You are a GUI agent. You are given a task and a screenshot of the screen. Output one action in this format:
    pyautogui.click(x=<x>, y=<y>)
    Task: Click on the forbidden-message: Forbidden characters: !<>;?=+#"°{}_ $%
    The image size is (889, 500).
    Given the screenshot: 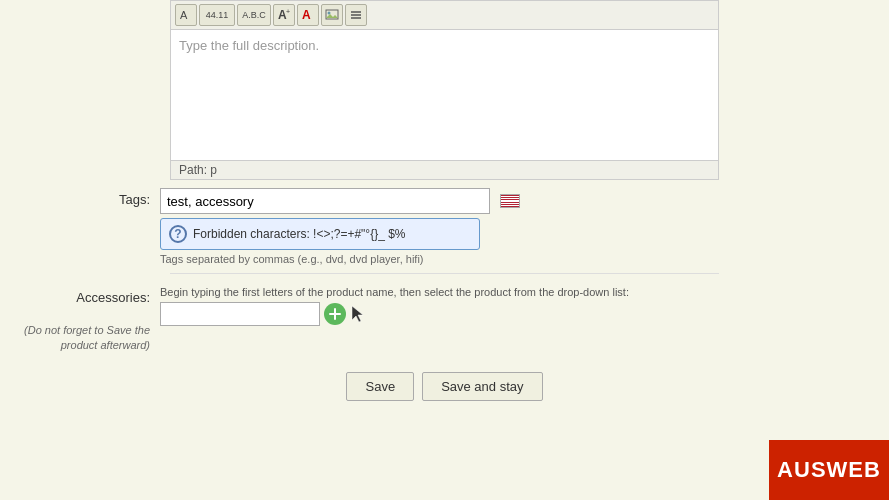 What is the action you would take?
    pyautogui.click(x=300, y=234)
    